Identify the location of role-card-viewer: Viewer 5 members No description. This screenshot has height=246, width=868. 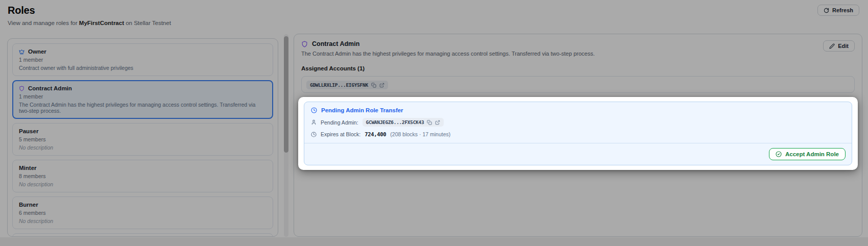
(143, 235).